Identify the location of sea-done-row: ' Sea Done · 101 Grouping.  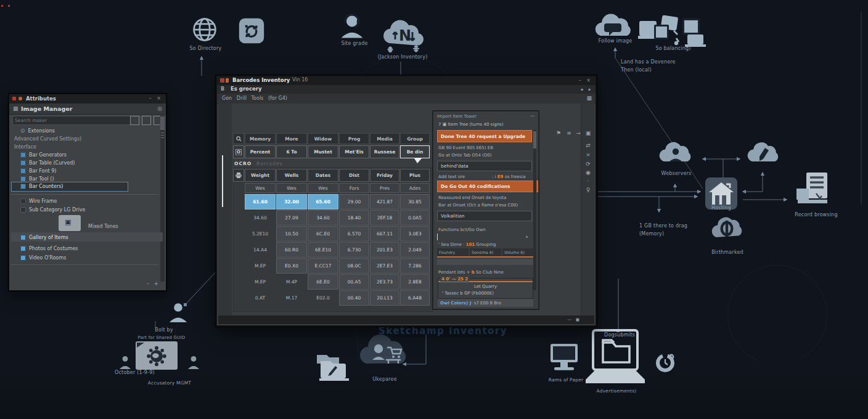
(467, 245).